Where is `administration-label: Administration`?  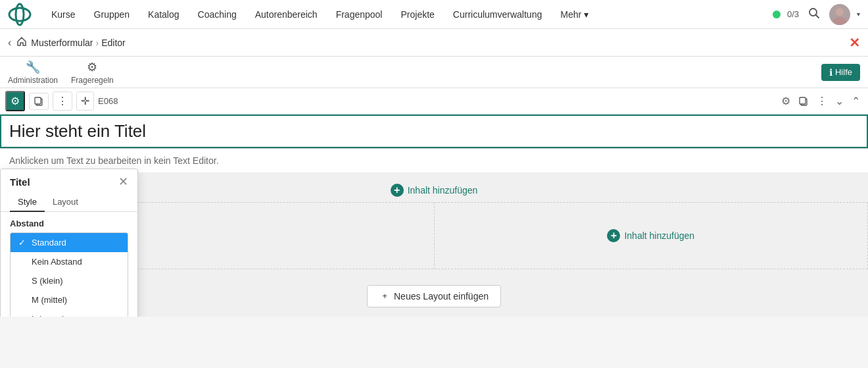 administration-label: Administration is located at coordinates (33, 80).